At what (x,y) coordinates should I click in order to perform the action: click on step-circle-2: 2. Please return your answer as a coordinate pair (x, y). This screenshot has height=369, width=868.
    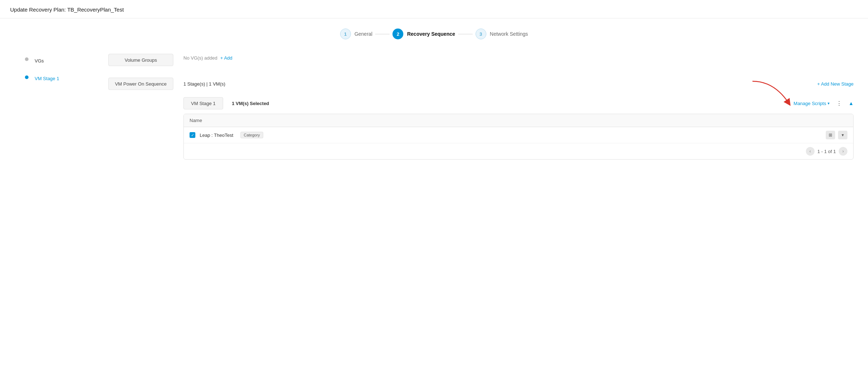
    Looking at the image, I should click on (398, 34).